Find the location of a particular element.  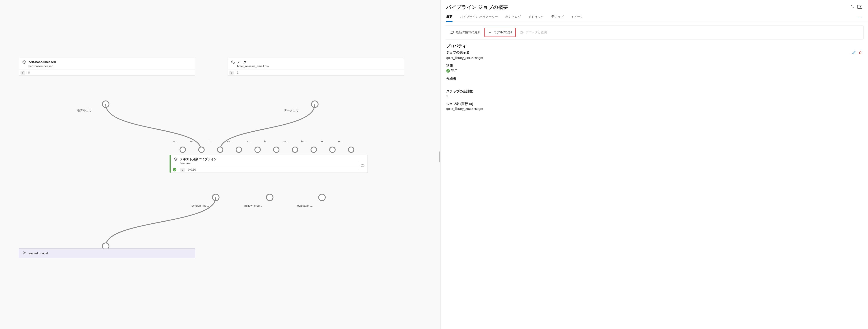

output-icon is located at coordinates (24, 253).